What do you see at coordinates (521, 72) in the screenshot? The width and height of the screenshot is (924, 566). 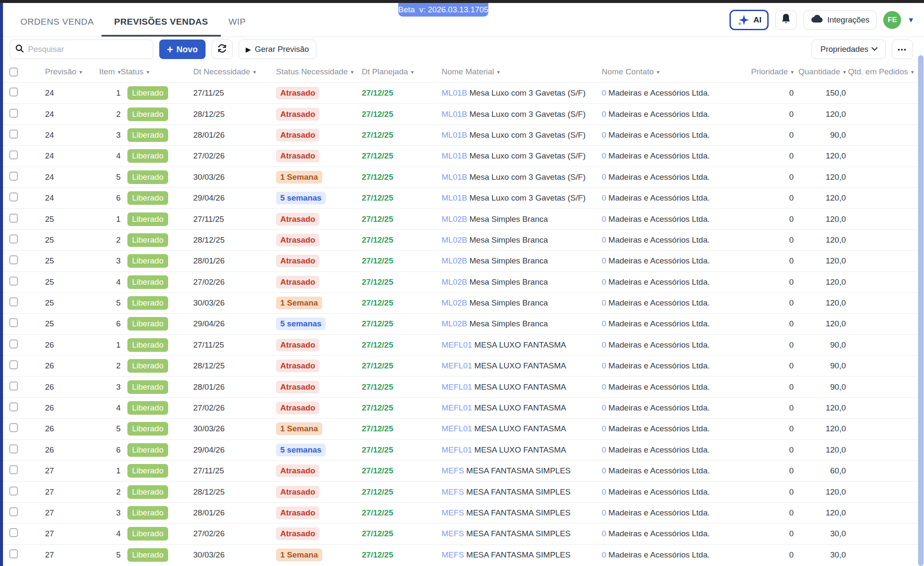 I see `column-header-nome-material: Nome Material▾` at bounding box center [521, 72].